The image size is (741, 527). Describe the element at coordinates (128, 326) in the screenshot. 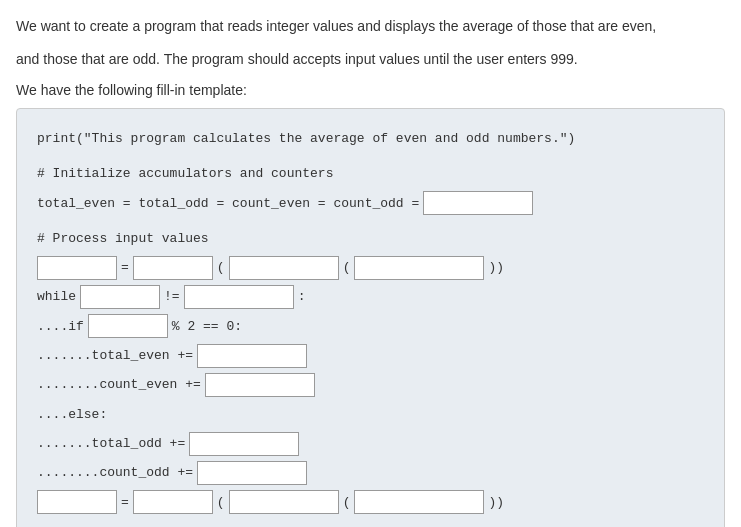

I see `if-var-input` at that location.